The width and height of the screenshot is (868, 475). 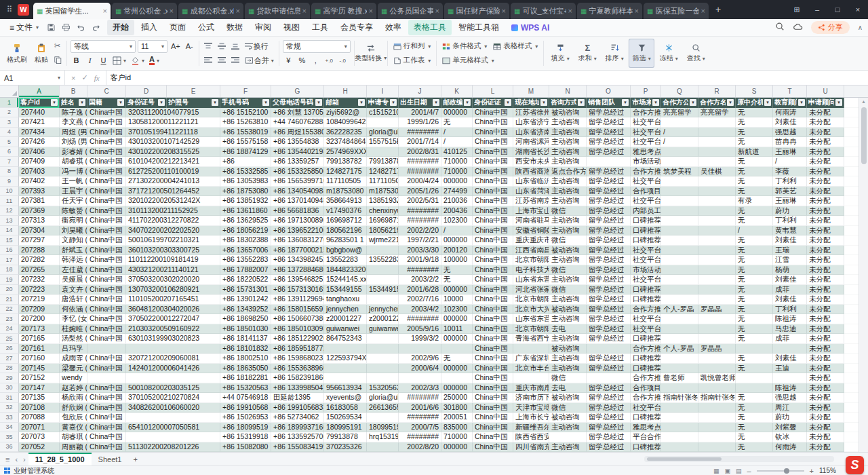 What do you see at coordinates (298, 290) in the screenshot?
I see `cell: +86 1573130169` at bounding box center [298, 290].